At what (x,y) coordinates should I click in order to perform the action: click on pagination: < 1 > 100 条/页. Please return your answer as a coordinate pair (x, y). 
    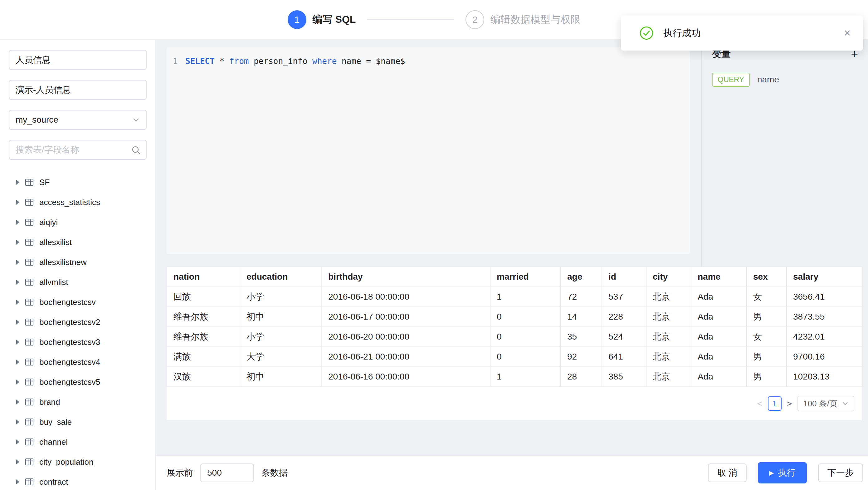
    Looking at the image, I should click on (514, 399).